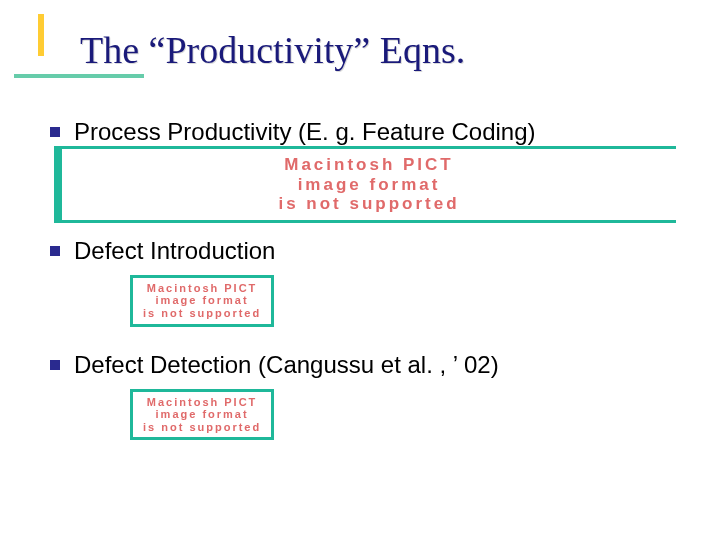 The height and width of the screenshot is (540, 720). What do you see at coordinates (400, 50) in the screenshot?
I see `slide-title: The “Productivity” Eqns.` at bounding box center [400, 50].